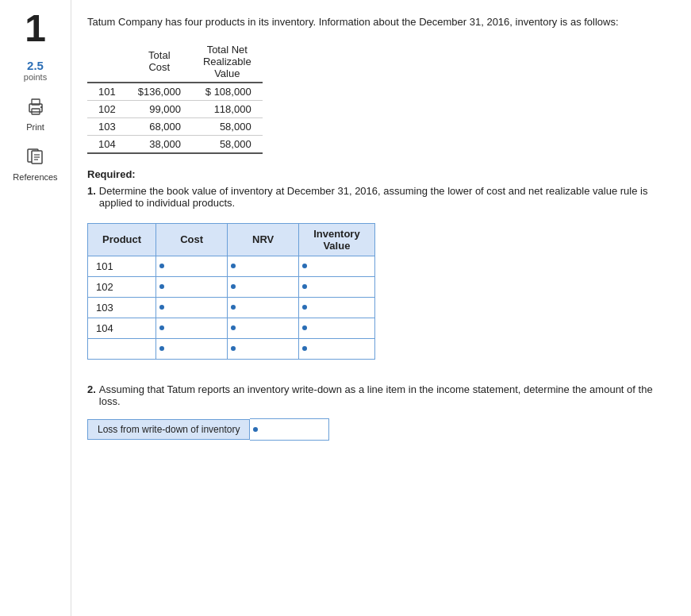  I want to click on ans-nrv-102-input, so click(263, 287).